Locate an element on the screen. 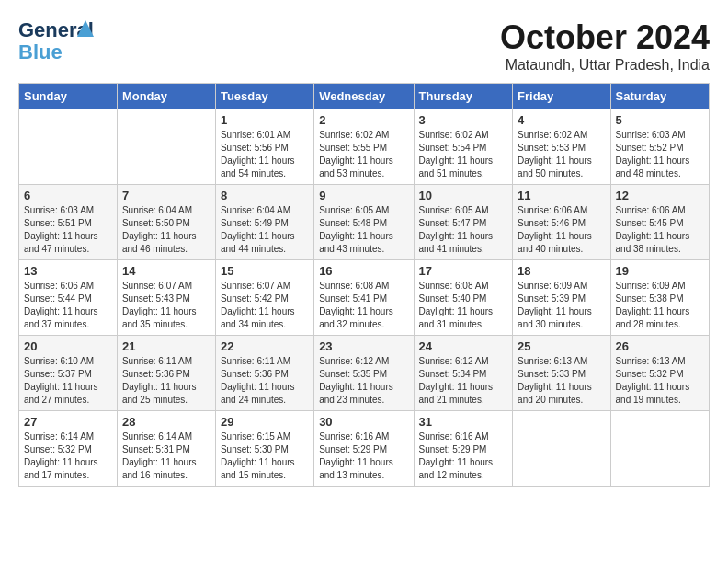 The image size is (728, 563). calendar-week-row: 20Sunrise: 6:10 AM Sunset: 5:37 PM Dayli… is located at coordinates (364, 373).